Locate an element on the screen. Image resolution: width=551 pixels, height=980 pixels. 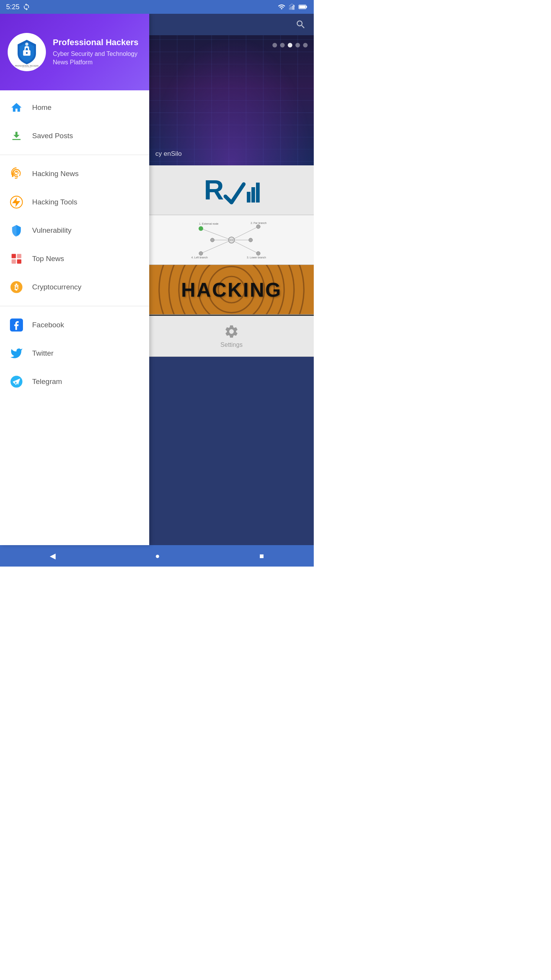
menu-label-hacking-tools: Hacking Tools is located at coordinates (55, 202).